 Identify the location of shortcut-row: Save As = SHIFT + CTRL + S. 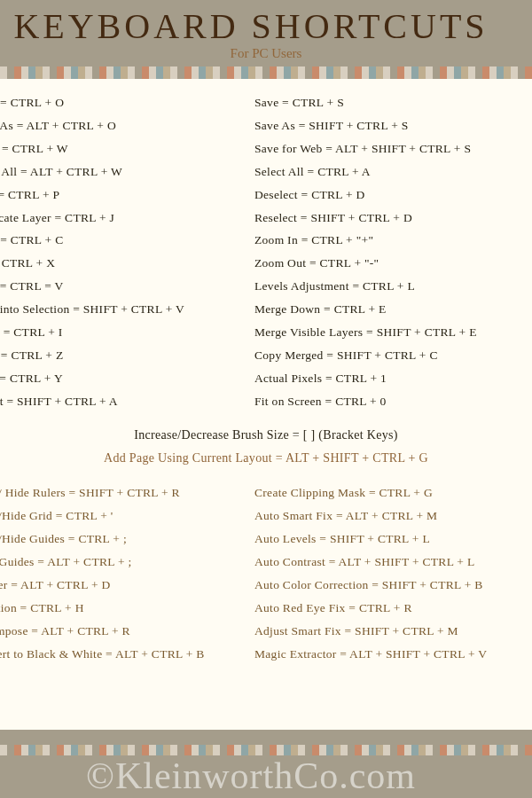
(390, 126).